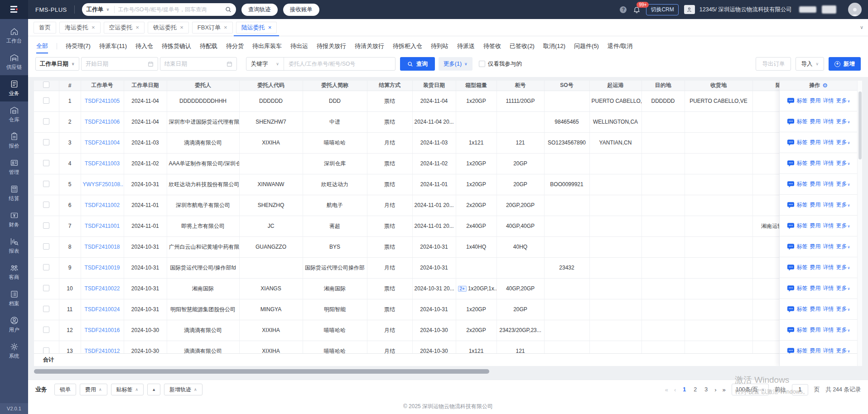 The width and height of the screenshot is (868, 414). I want to click on add-button: + 新增, so click(844, 64).